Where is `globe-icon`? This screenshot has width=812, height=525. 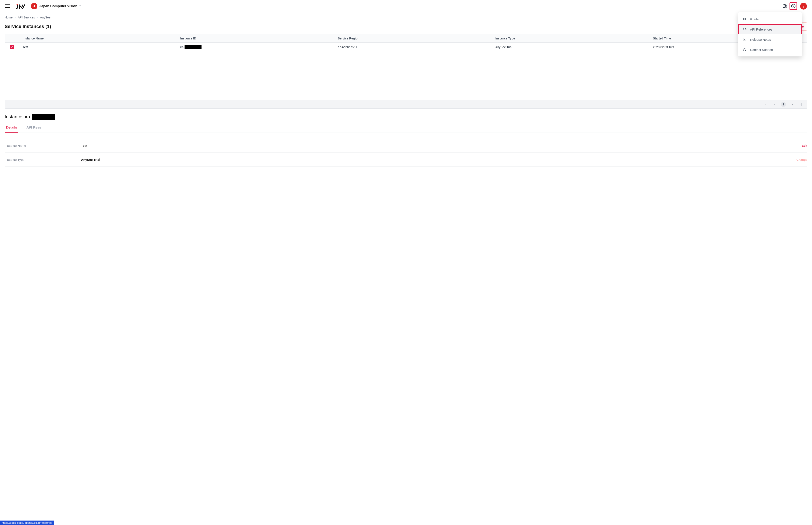 globe-icon is located at coordinates (785, 6).